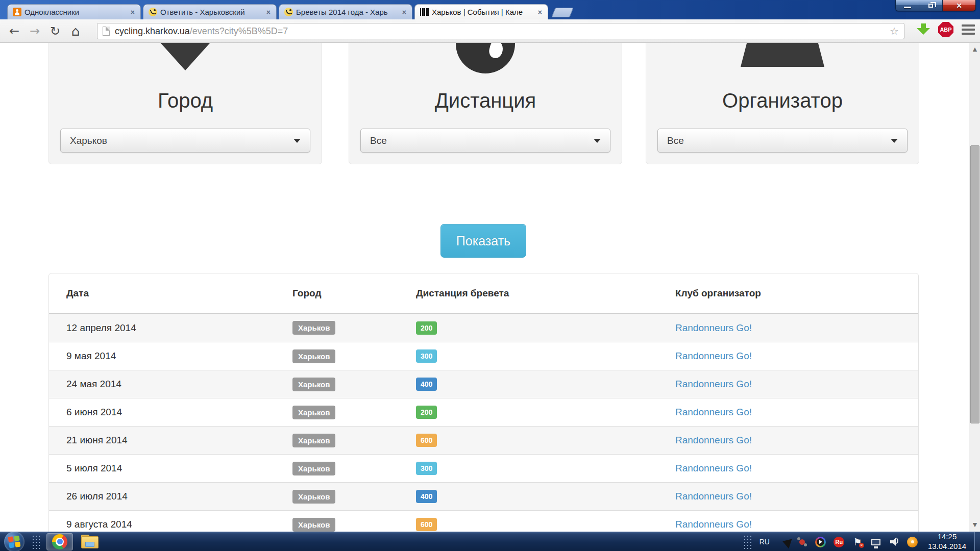 This screenshot has width=980, height=551. What do you see at coordinates (180, 496) in the screenshot?
I see `event-date: 26 июля 2014` at bounding box center [180, 496].